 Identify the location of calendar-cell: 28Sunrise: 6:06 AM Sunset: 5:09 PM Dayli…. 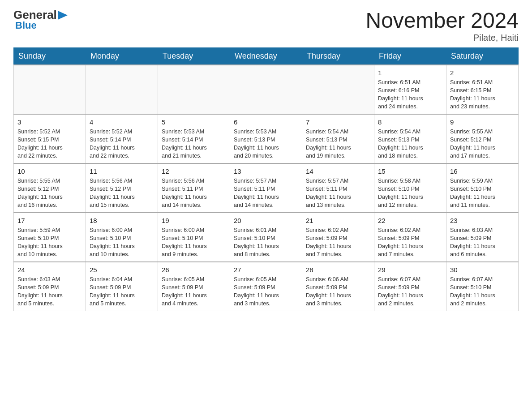
(339, 287).